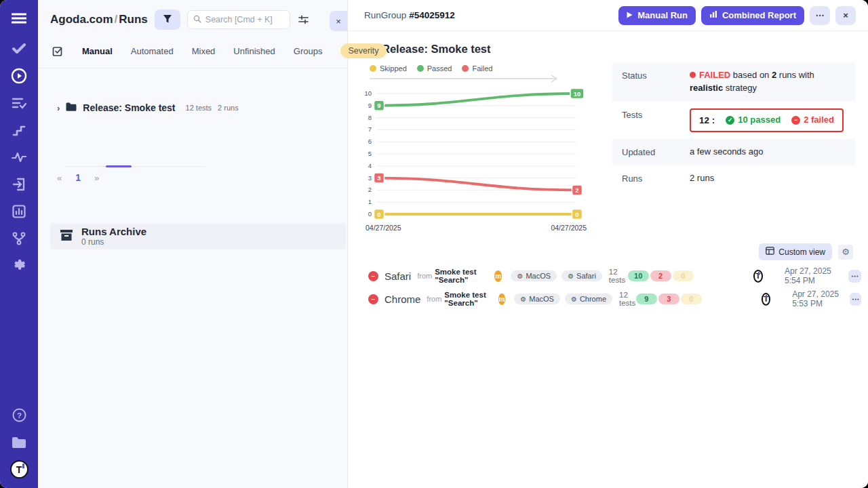 Image resolution: width=868 pixels, height=488 pixels. I want to click on reporter-logo-icon: T, so click(758, 277).